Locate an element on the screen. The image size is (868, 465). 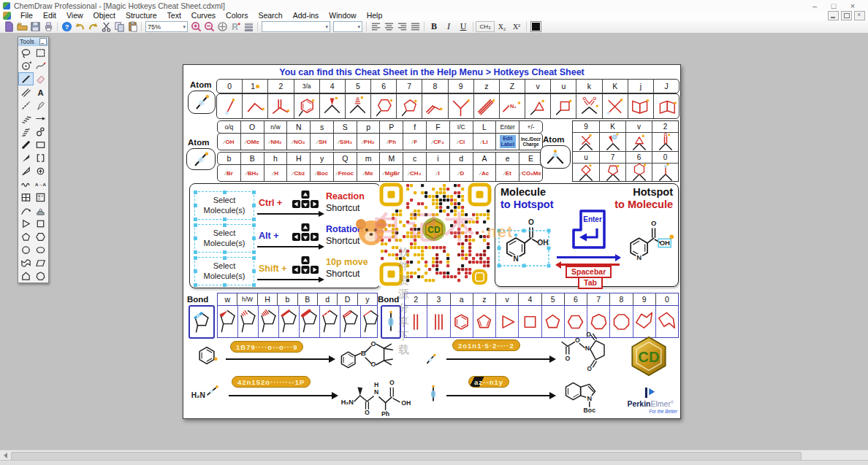
atom2a-key-o/q: o/q is located at coordinates (229, 127).